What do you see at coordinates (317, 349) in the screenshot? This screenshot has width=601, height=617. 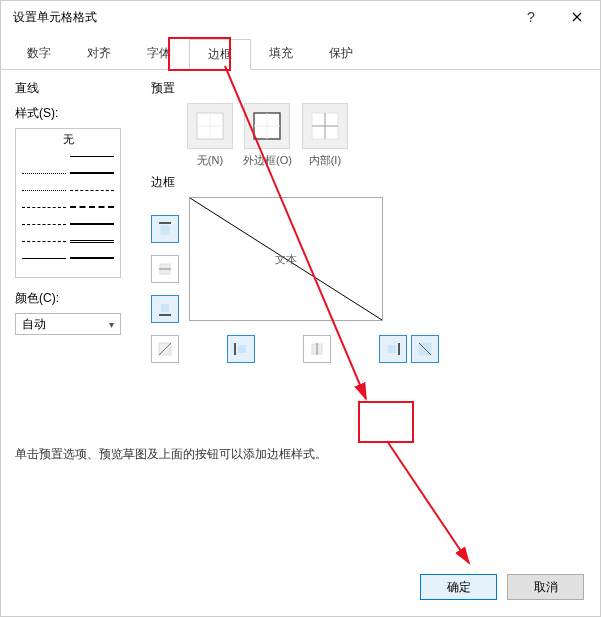 I see `border-middle-v-icon` at bounding box center [317, 349].